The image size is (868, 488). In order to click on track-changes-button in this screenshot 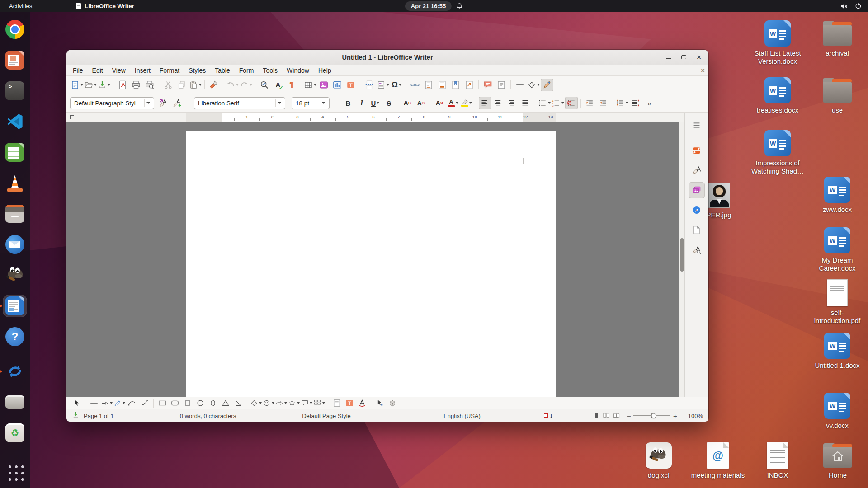, I will do `click(501, 85)`.